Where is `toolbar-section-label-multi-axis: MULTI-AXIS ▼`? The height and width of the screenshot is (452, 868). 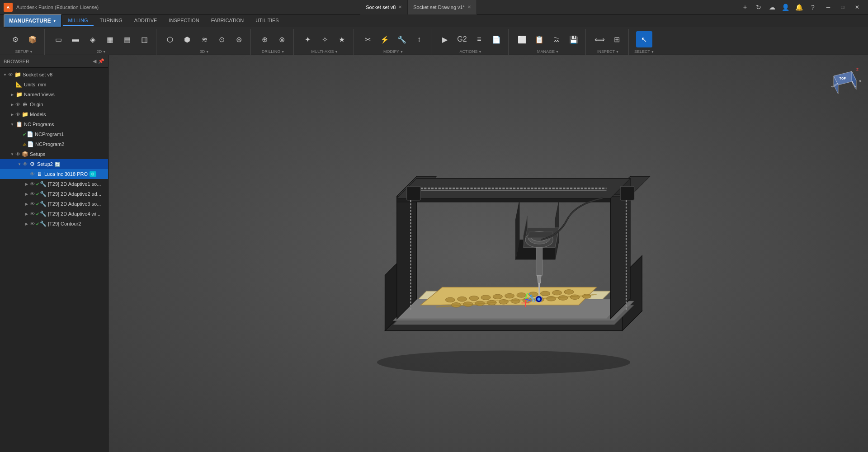
toolbar-section-label-multi-axis: MULTI-AXIS ▼ is located at coordinates (325, 52).